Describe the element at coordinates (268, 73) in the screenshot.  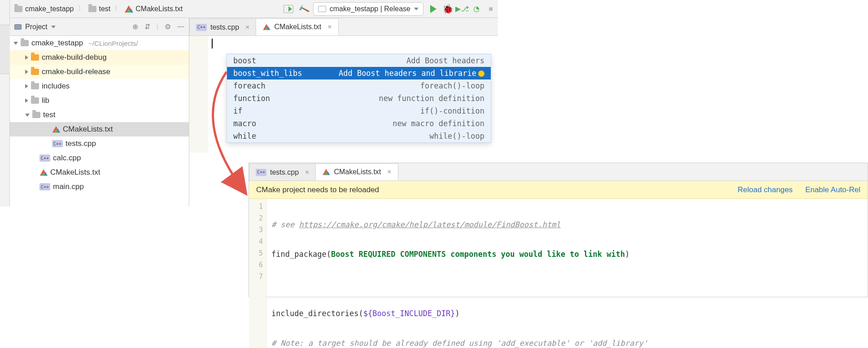
I see `completion-name: boost_with_libs` at that location.